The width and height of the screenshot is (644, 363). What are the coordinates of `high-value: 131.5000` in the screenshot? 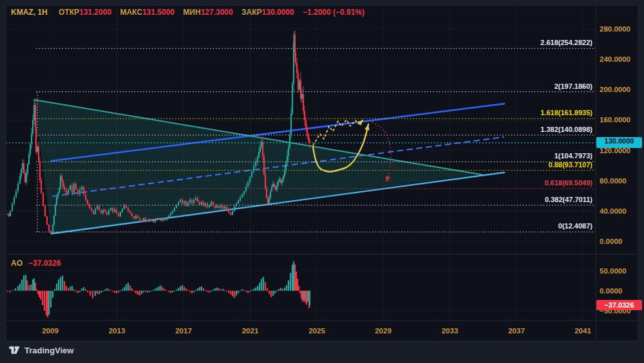 It's located at (158, 12).